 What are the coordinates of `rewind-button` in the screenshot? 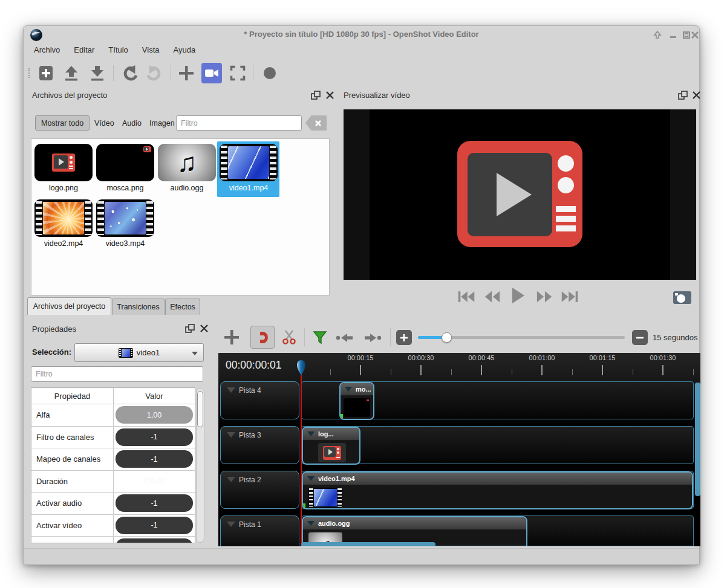 It's located at (492, 297).